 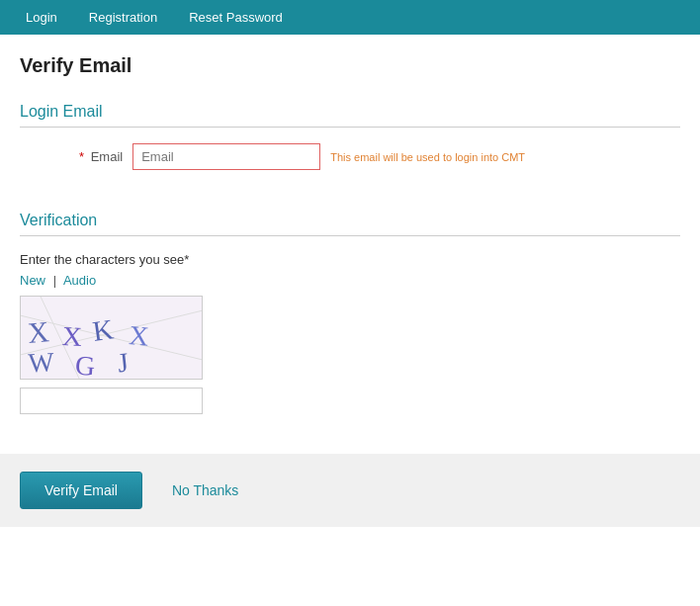 I want to click on email-label: * Email, so click(x=101, y=156).